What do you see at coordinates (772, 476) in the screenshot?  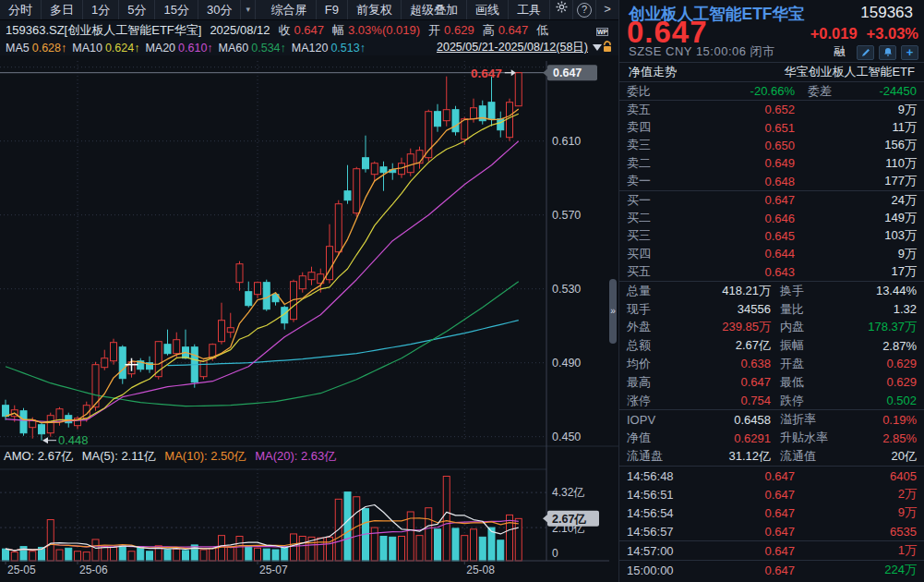 I see `trade-row: 14:56:480.6476405` at bounding box center [772, 476].